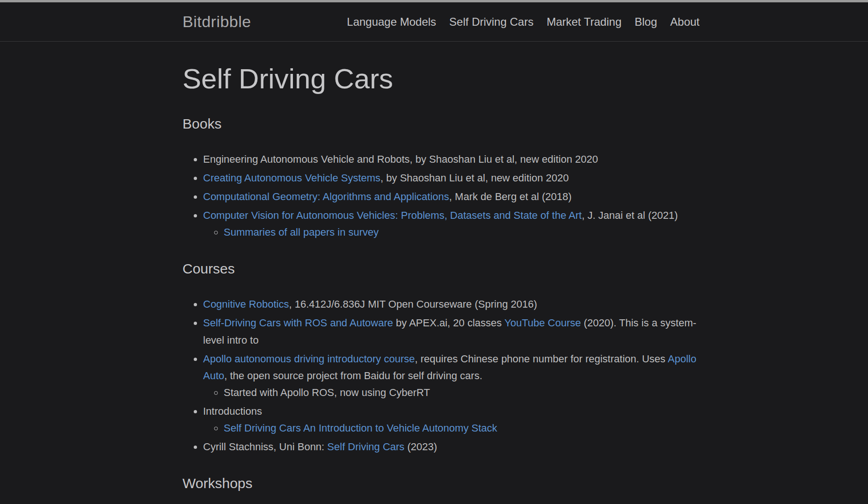 The image size is (868, 504). I want to click on item-text: Cyrill Stachniss, Uni Bonn:, so click(265, 447).